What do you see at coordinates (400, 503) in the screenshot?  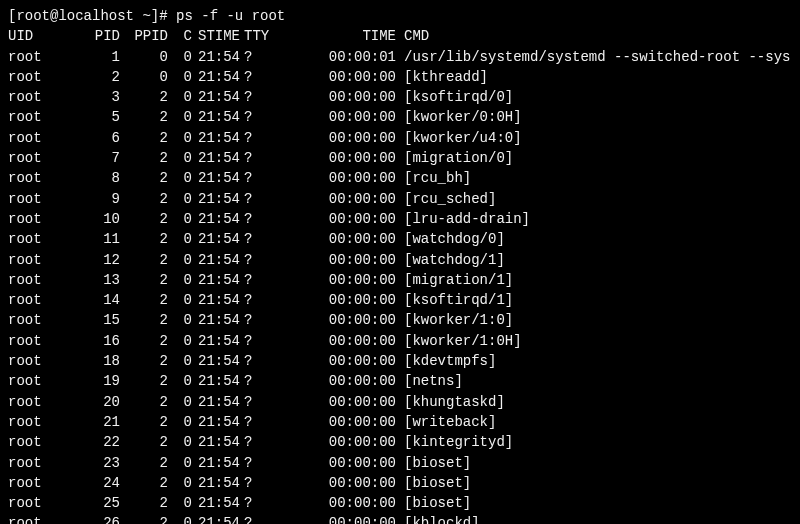 I see `ps-row: root252021:54?00:00:00[bioset]` at bounding box center [400, 503].